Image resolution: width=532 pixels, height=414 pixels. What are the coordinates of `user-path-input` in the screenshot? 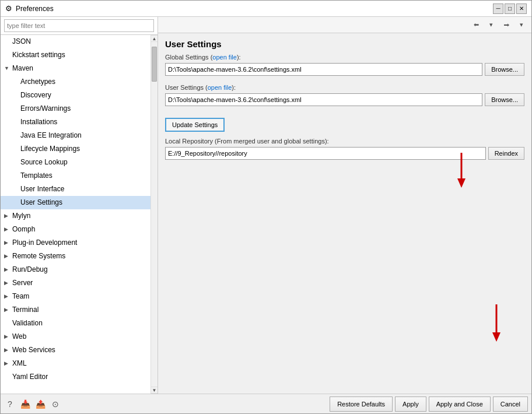 It's located at (324, 100).